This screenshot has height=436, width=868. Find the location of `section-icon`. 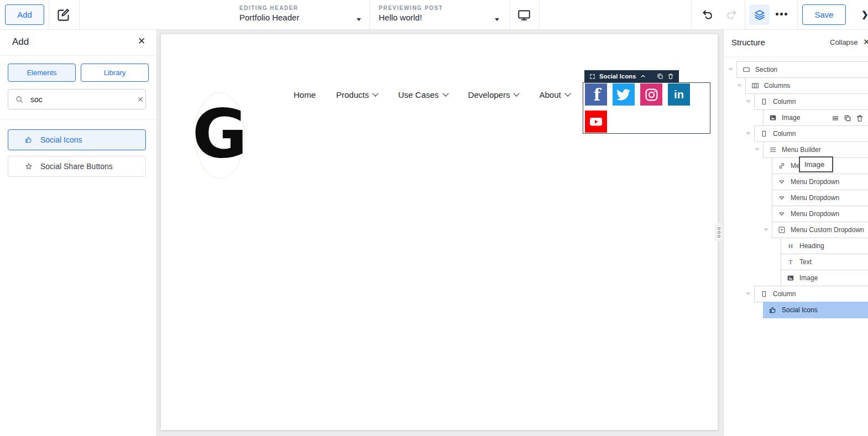

section-icon is located at coordinates (746, 70).